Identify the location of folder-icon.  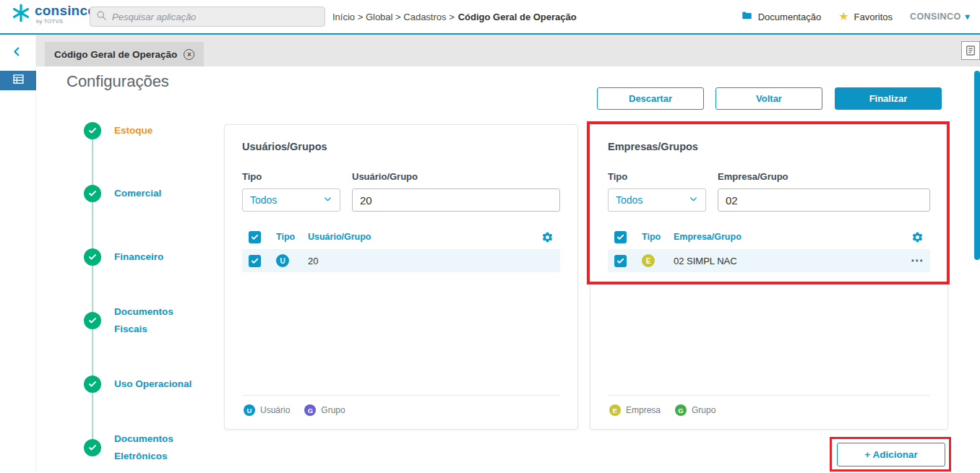
(747, 17).